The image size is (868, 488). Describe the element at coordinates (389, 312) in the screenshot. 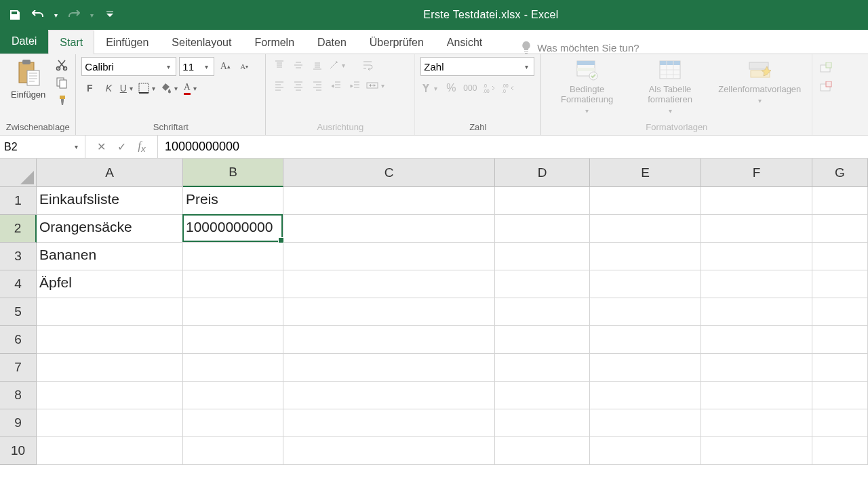

I see `cell-C5` at that location.